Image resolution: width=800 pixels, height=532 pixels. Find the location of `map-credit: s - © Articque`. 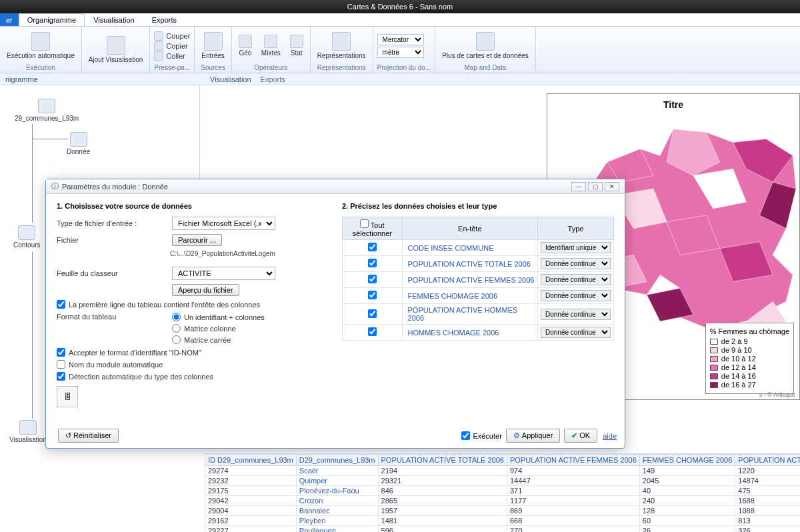

map-credit: s - © Articque is located at coordinates (777, 395).